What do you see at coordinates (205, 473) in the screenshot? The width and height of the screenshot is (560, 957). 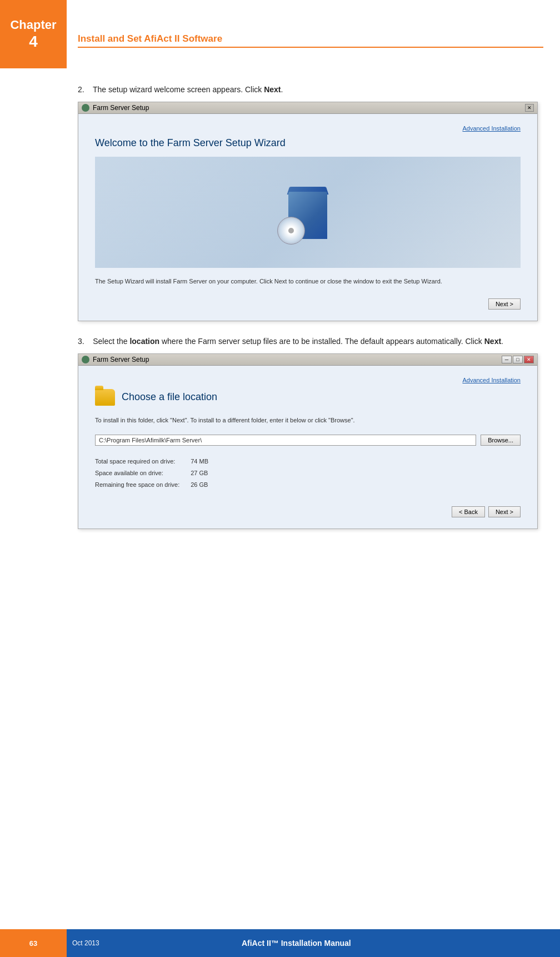 I see `stat-value-2: 27 GB` at bounding box center [205, 473].